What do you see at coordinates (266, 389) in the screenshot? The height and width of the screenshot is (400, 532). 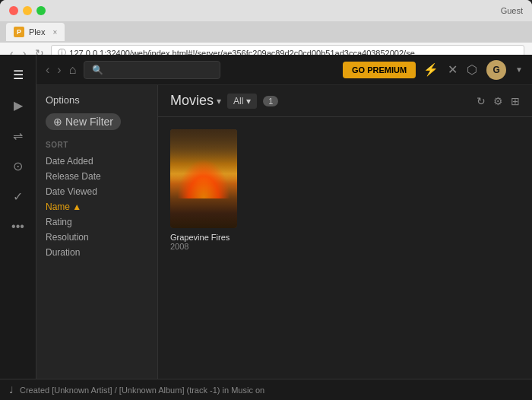 I see `status-bar: ♩ Created [Unknown Artist] / [Unknown Al…` at bounding box center [266, 389].